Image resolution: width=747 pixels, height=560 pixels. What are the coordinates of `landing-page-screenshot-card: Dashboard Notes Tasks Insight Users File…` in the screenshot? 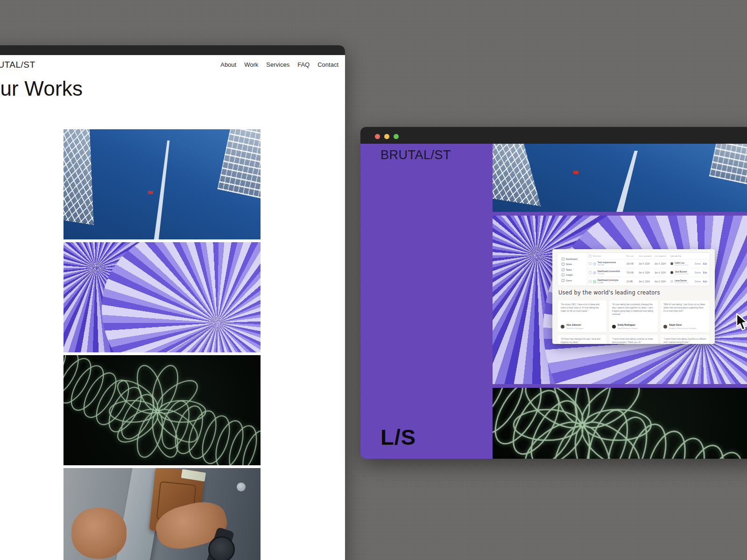 It's located at (634, 297).